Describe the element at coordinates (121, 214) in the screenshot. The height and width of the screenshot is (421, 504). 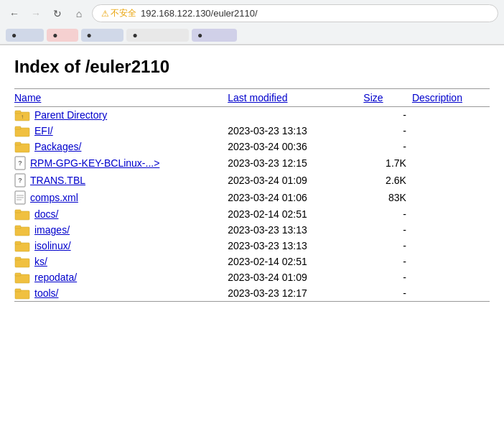
I see `file-name-cell: docs/` at that location.